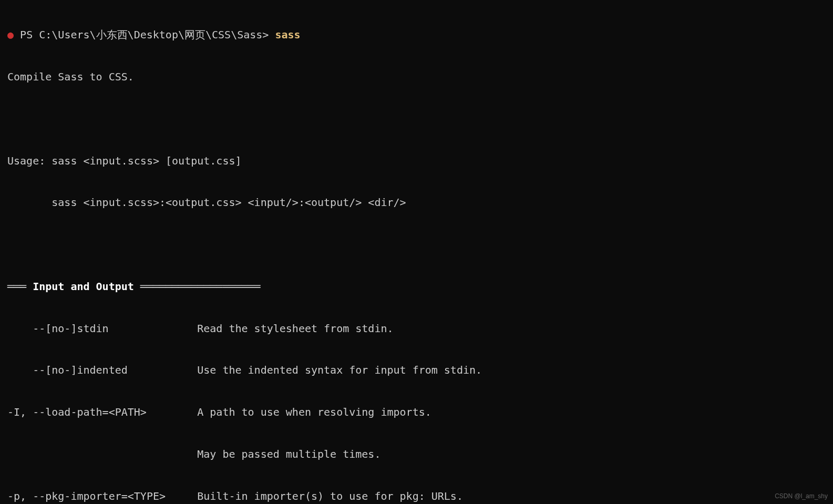 Image resolution: width=833 pixels, height=504 pixels. I want to click on usage-line-1: sass <input.scss>:<output.css> <input/>:…, so click(416, 203).